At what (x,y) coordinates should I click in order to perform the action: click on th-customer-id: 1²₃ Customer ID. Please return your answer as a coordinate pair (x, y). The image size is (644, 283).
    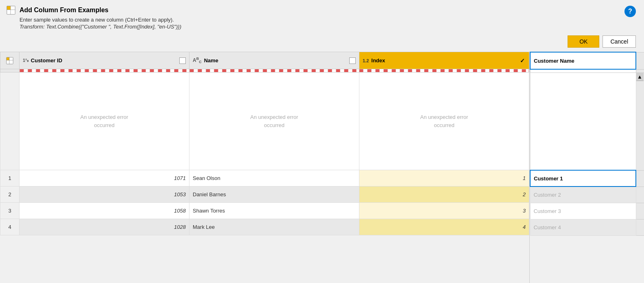
    Looking at the image, I should click on (104, 61).